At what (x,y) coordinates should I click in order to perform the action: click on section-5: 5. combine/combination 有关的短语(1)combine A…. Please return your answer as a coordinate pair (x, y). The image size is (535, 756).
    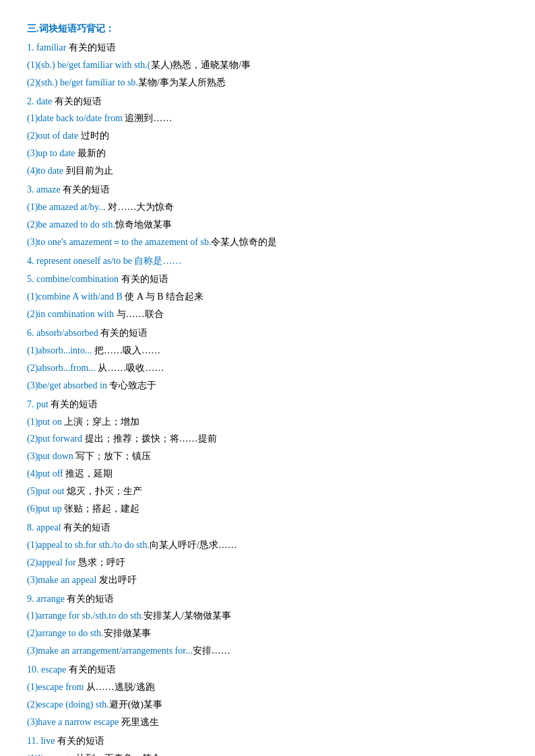
    Looking at the image, I should click on (268, 297).